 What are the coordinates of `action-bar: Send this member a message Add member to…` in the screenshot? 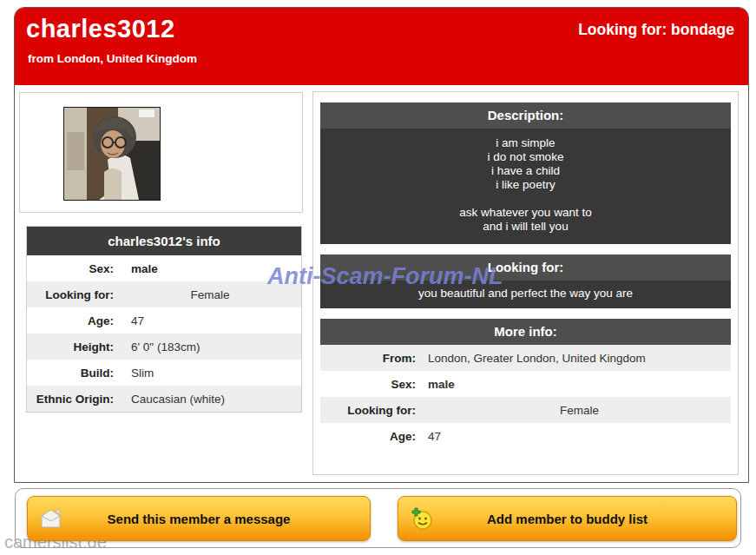 It's located at (378, 518).